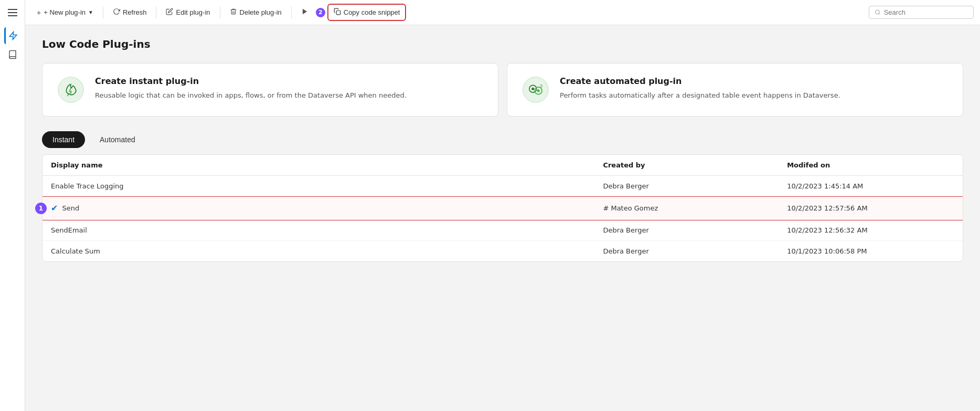 The height and width of the screenshot is (411, 980). What do you see at coordinates (700, 96) in the screenshot?
I see `automated-card-desc: Perform tasks automatically after a desi…` at bounding box center [700, 96].